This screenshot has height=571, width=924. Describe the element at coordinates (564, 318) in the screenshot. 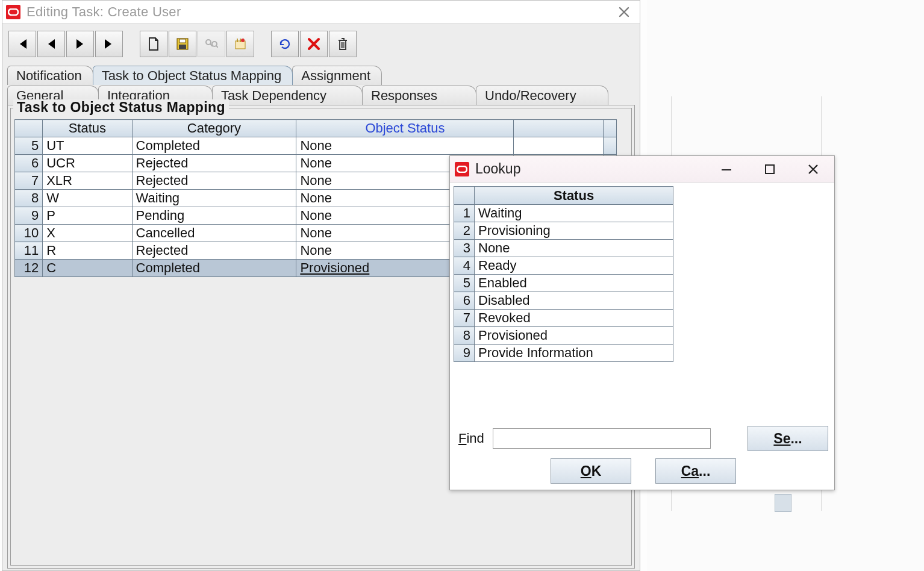

I see `lookup-row: 7Revoked` at that location.